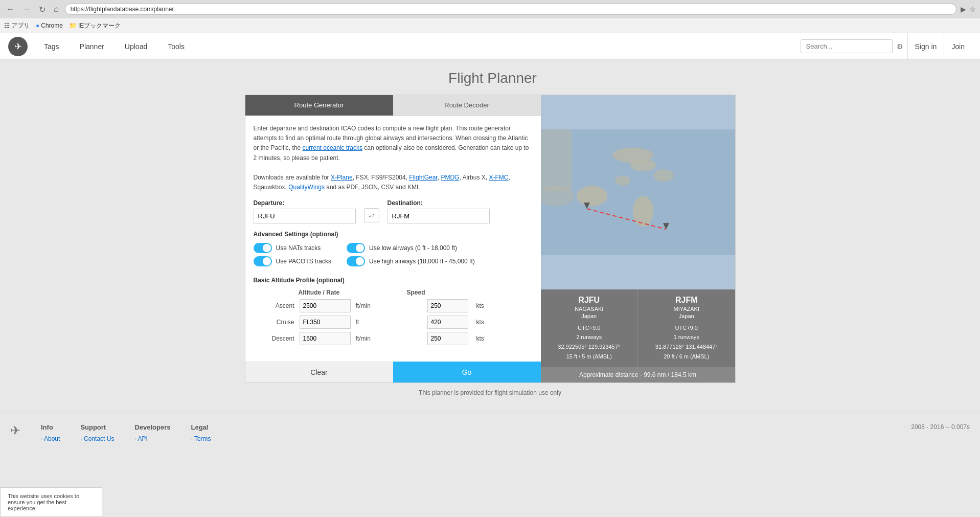  What do you see at coordinates (18, 47) in the screenshot?
I see `logo-icon: ✈` at bounding box center [18, 47].